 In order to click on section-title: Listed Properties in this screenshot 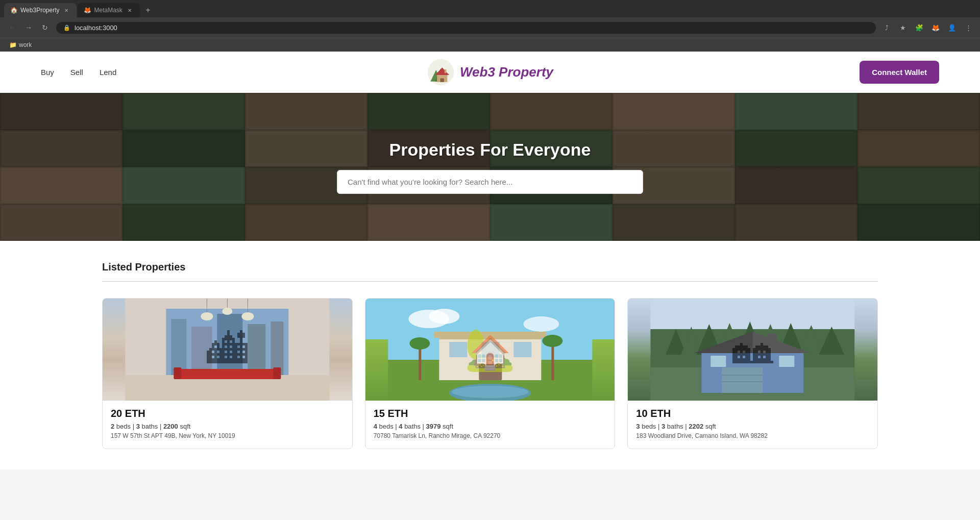, I will do `click(490, 267)`.